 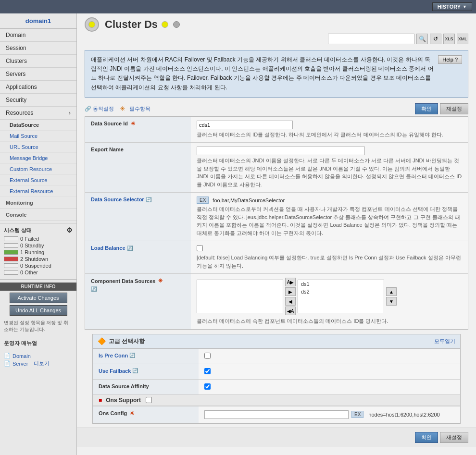 I want to click on export-name-value-cell: 클러스터 데이터소스의 JNDI 이름을 설정한다. 서로 다른 두 데이터소스…, so click(x=329, y=168).